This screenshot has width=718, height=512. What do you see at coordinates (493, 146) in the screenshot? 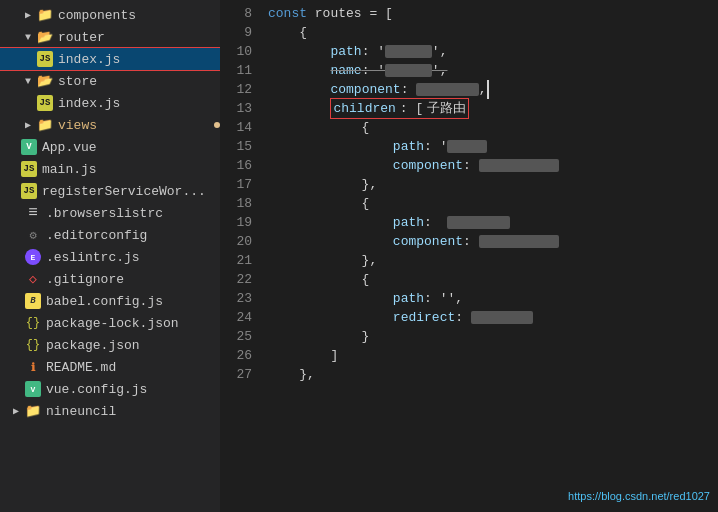
I see `code-line-15: path: '` at bounding box center [493, 146].